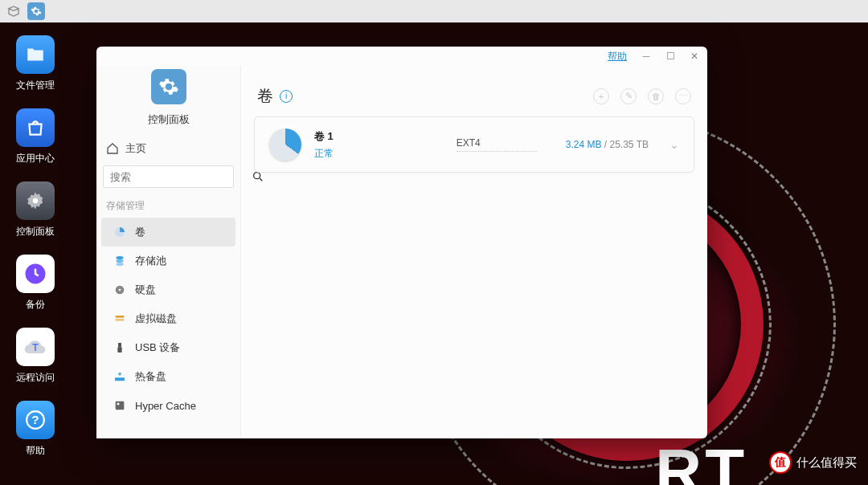  Describe the element at coordinates (178, 177) in the screenshot. I see `search-input` at that location.